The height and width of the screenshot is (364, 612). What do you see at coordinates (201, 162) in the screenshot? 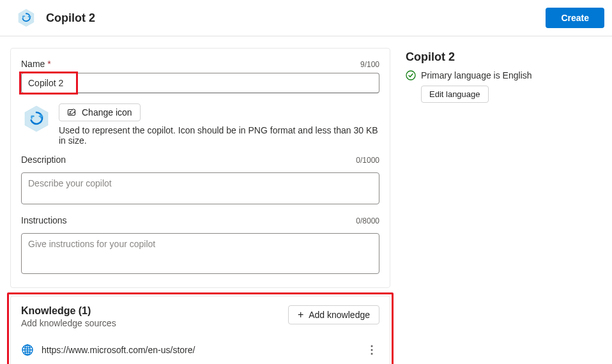
I see `description-field-header: Description 0/1000` at bounding box center [201, 162].